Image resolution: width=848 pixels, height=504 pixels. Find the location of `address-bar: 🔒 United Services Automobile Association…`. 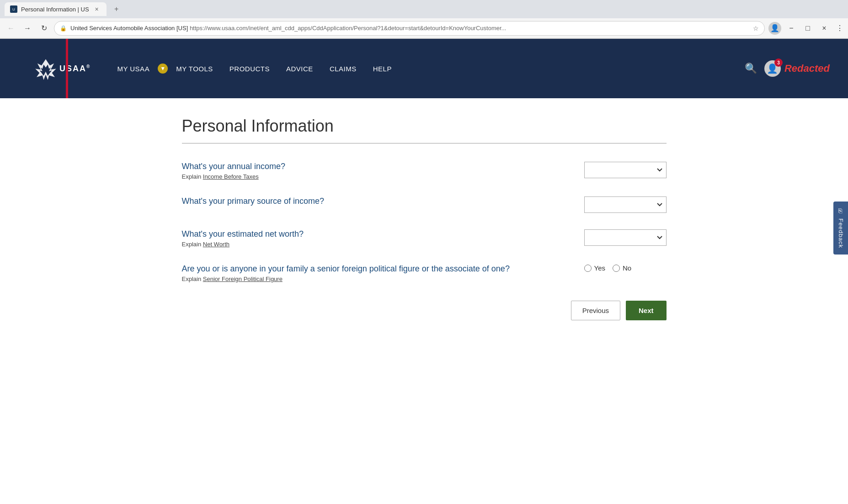

address-bar: 🔒 United Services Automobile Association… is located at coordinates (410, 28).